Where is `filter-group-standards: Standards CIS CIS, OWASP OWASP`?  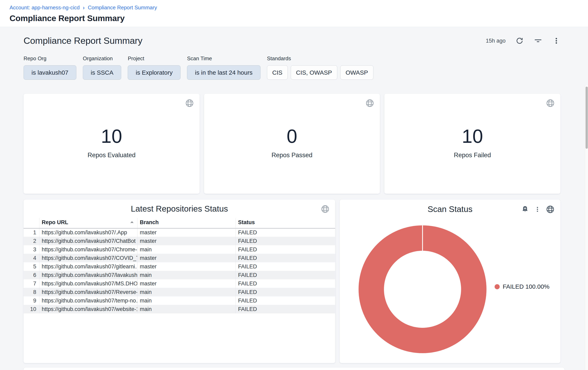 filter-group-standards: Standards CIS CIS, OWASP OWASP is located at coordinates (320, 68).